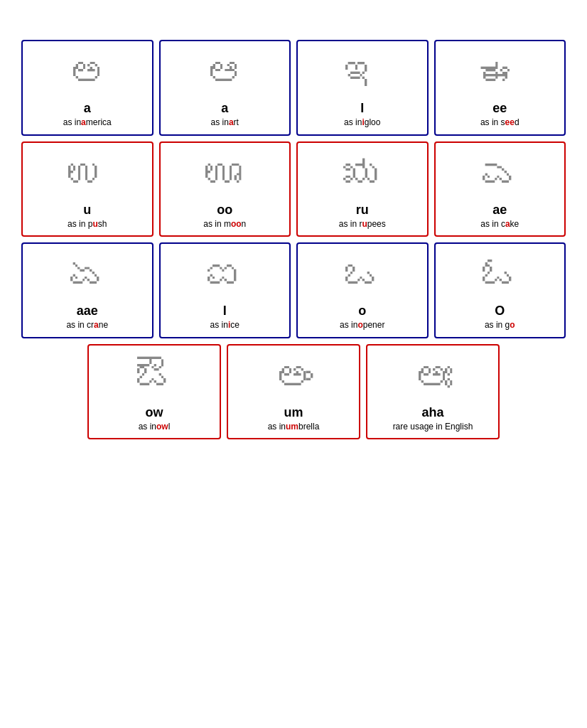  What do you see at coordinates (294, 427) in the screenshot?
I see `phonetic-description: as inumbrella` at bounding box center [294, 427].